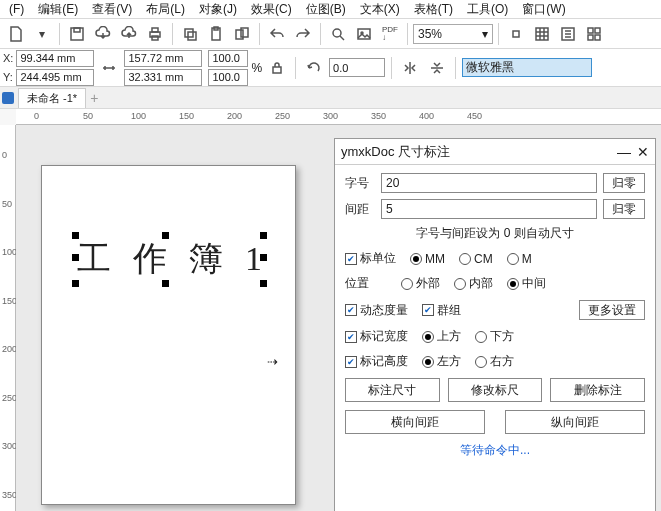  Describe the element at coordinates (428, 259) in the screenshot. I see `unit-mm-radio: MM` at that location.